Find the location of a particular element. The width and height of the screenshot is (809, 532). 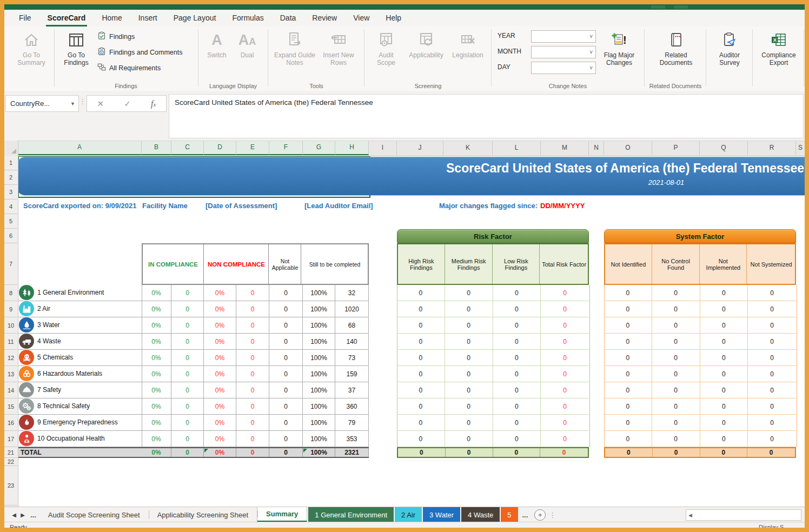

column-header-M: M is located at coordinates (565, 148).